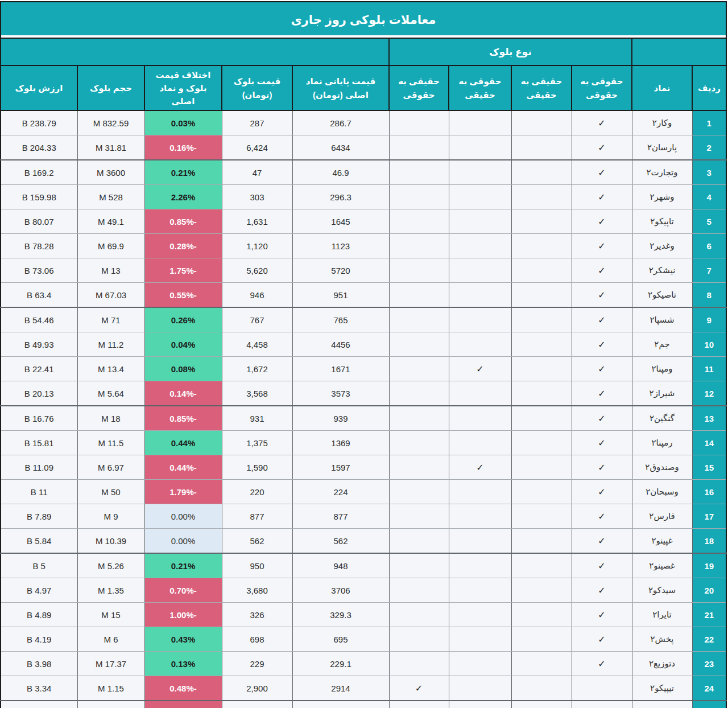 The image size is (728, 708). I want to click on column-header-legal-to-legal: حقوقی به حقوقی, so click(602, 88).